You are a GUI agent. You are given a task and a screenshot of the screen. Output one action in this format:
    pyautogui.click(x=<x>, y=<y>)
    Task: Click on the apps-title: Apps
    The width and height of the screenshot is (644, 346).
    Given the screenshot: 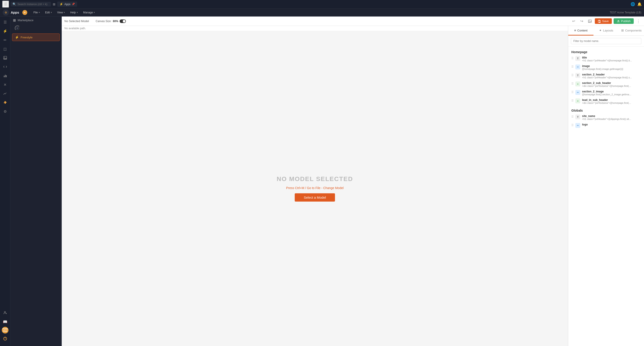 What is the action you would take?
    pyautogui.click(x=15, y=12)
    